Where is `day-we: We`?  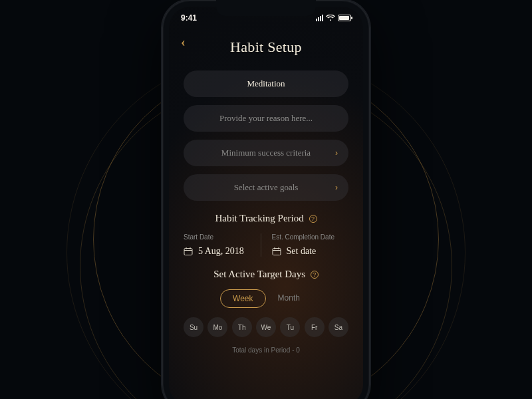
day-we: We is located at coordinates (266, 327).